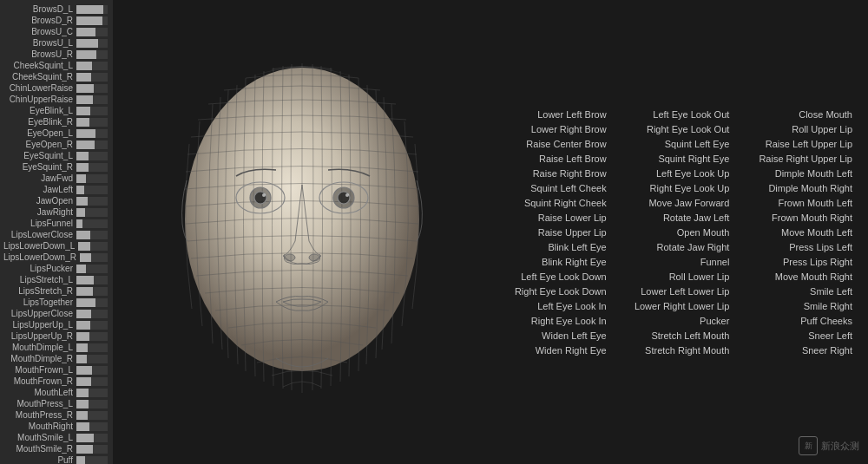  I want to click on sidebar-item: BrowsD_L, so click(56, 9).